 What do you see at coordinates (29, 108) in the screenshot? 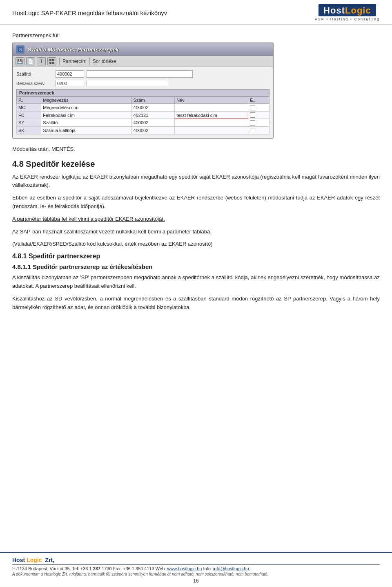
I see `row-code: MC` at bounding box center [29, 108].